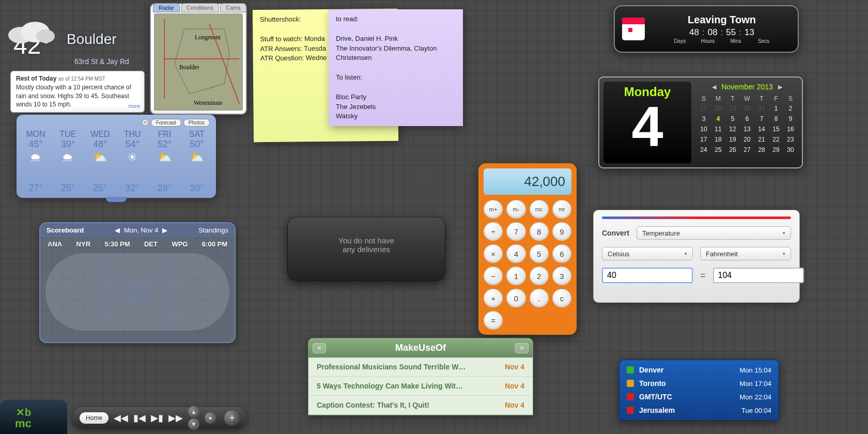 This screenshot has height=434, width=868. Describe the element at coordinates (699, 370) in the screenshot. I see `clock-row: DenverMon 15:04` at that location.